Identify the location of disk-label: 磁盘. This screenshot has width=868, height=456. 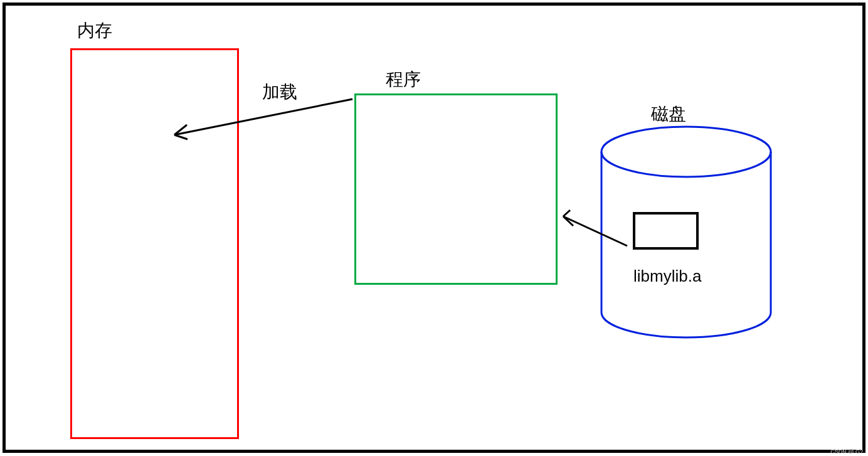
(669, 114).